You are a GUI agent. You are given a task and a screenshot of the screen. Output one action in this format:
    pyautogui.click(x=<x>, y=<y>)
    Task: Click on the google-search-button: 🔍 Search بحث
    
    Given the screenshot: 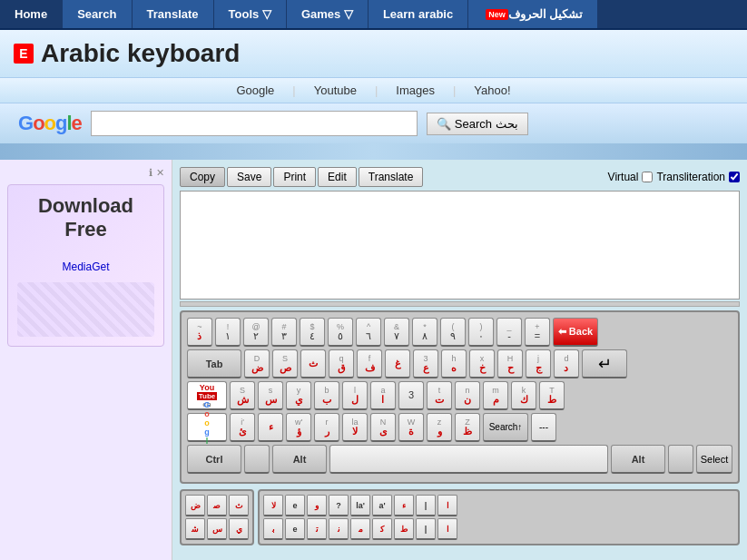 What is the action you would take?
    pyautogui.click(x=477, y=123)
    